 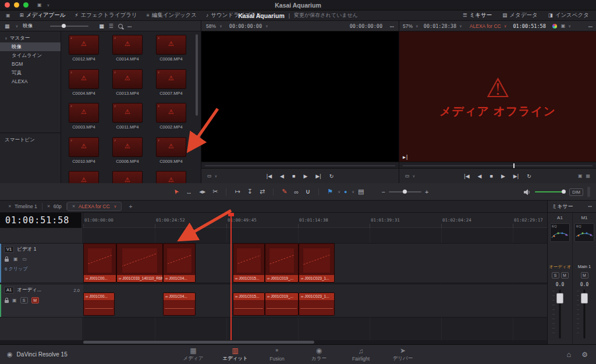 I want to click on source-timecode-in: 00:00:00:00, so click(x=246, y=26).